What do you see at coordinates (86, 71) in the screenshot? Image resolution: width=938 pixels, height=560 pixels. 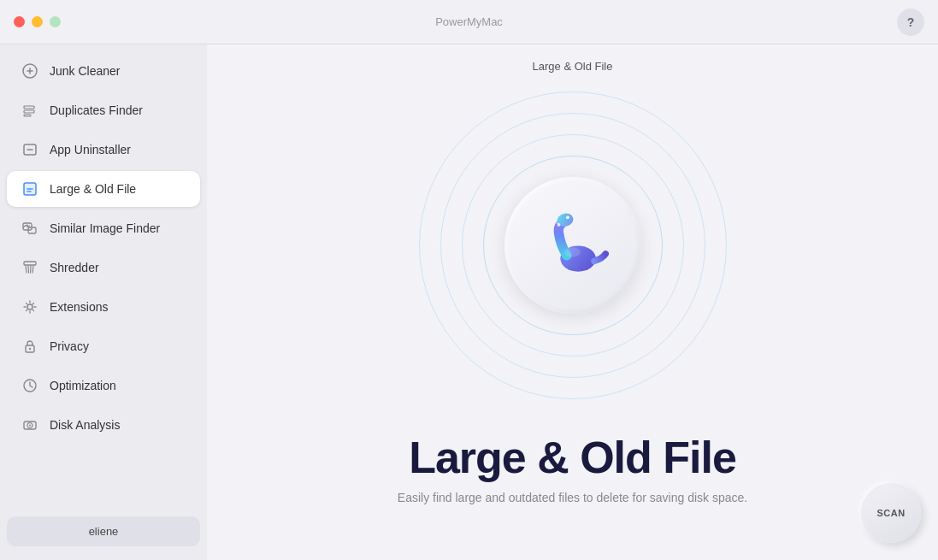 I see `sidebar-item-label: Junk Cleaner` at bounding box center [86, 71].